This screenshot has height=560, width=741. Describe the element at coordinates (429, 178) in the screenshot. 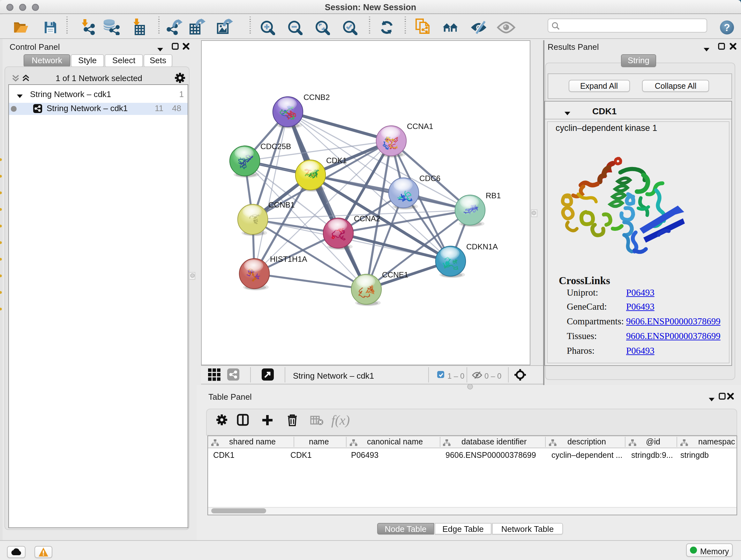

I see `svg-text: CDC6` at that location.